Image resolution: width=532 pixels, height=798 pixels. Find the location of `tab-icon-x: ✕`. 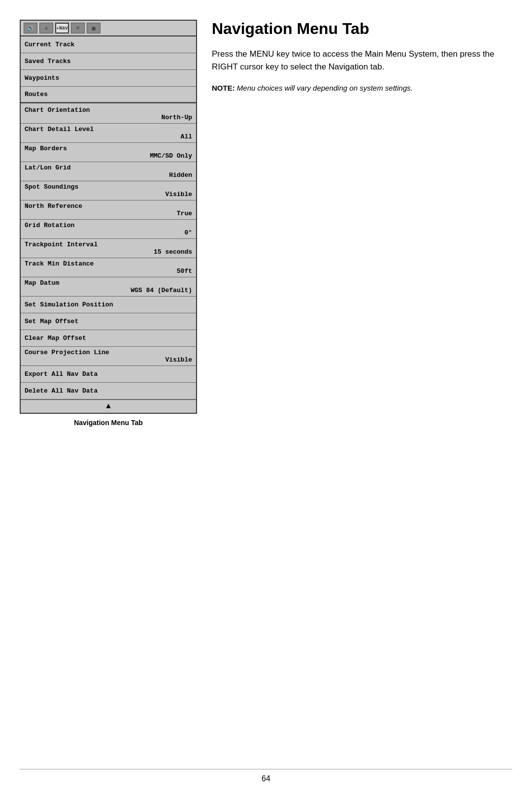

tab-icon-x: ✕ is located at coordinates (46, 28).